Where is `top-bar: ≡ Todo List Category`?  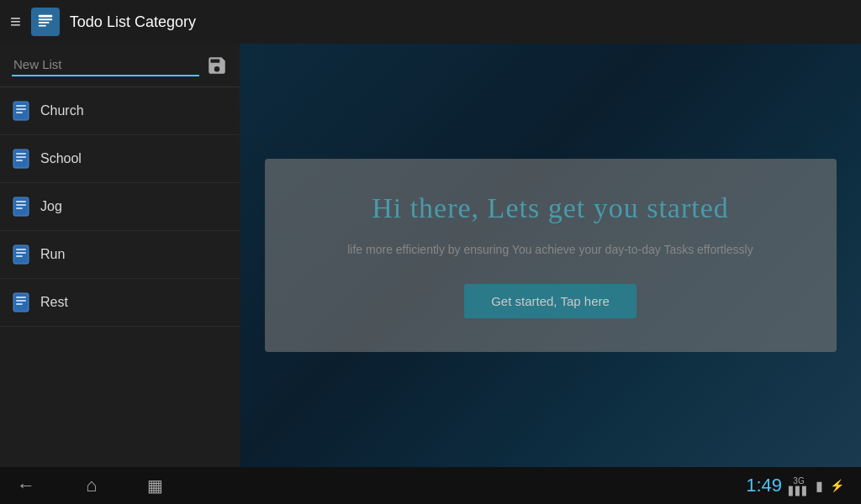
top-bar: ≡ Todo List Category is located at coordinates (430, 22).